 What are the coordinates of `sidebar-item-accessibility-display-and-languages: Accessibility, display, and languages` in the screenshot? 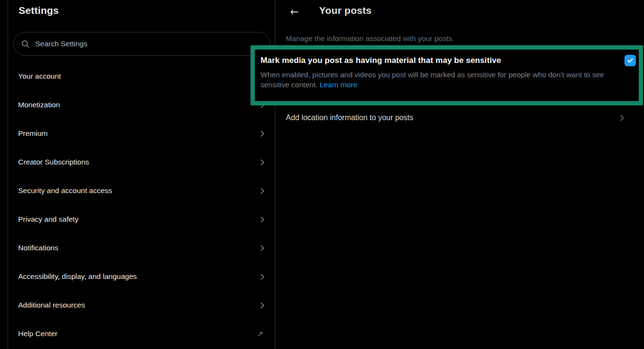 It's located at (141, 277).